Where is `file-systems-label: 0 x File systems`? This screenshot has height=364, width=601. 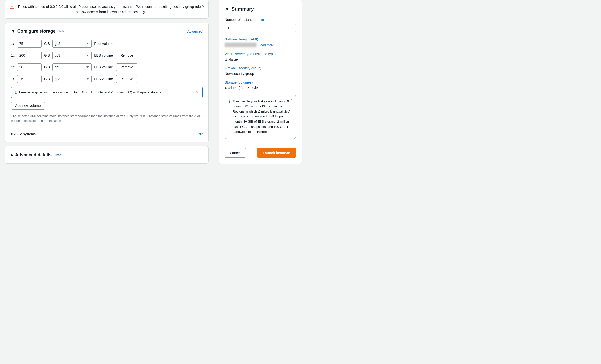 file-systems-label: 0 x File systems is located at coordinates (23, 134).